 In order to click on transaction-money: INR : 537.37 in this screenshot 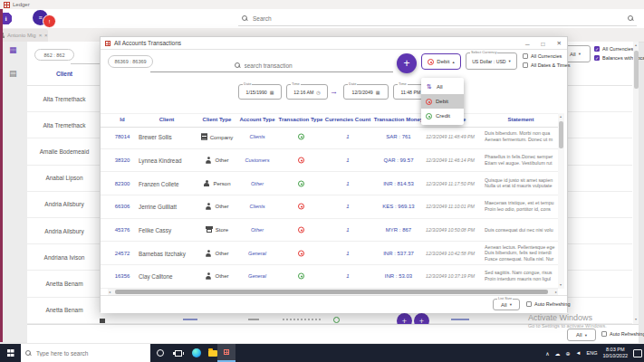, I will do `click(399, 253)`.